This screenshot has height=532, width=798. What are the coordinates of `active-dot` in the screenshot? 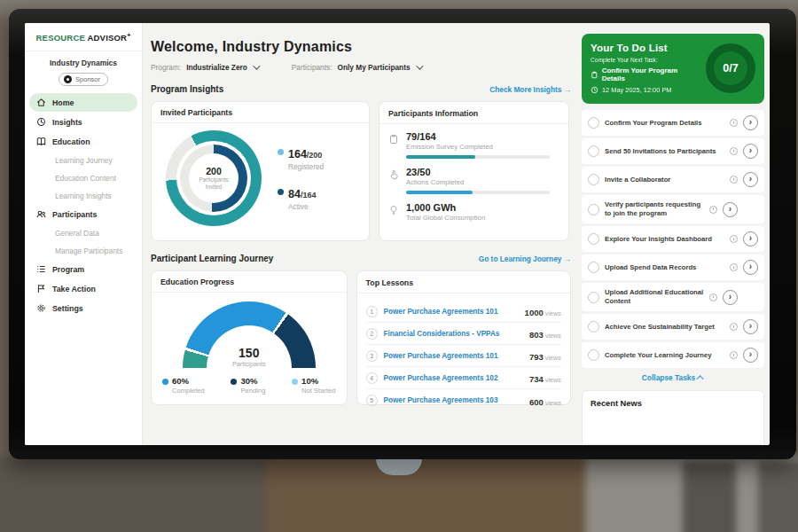 It's located at (280, 192).